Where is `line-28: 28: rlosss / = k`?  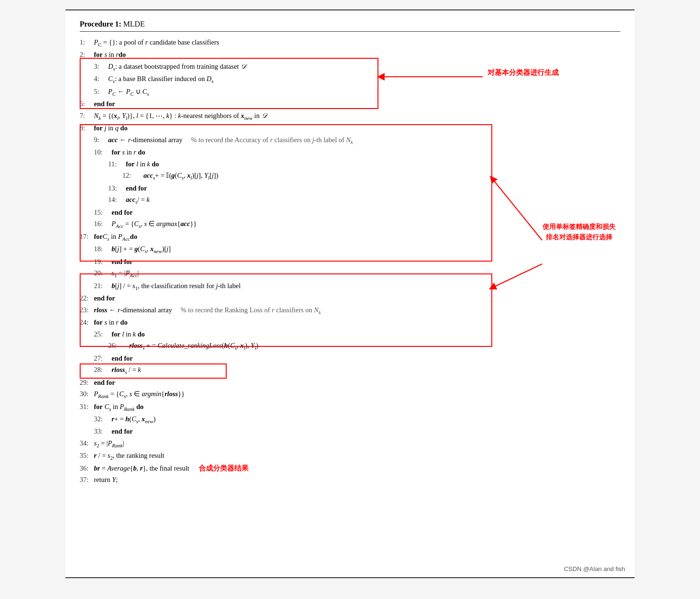 line-28: 28: rlosss / = k is located at coordinates (350, 370).